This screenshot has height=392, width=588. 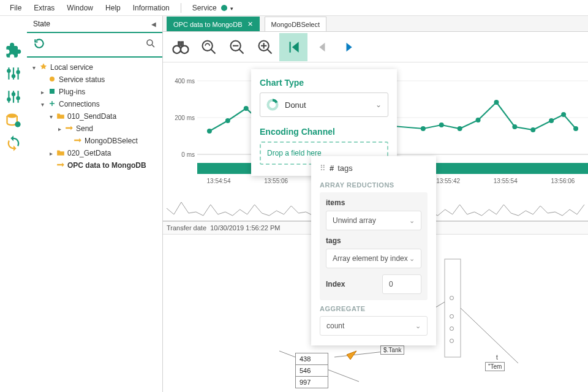 What do you see at coordinates (250, 24) in the screenshot?
I see `close-icon: ✕` at bounding box center [250, 24].